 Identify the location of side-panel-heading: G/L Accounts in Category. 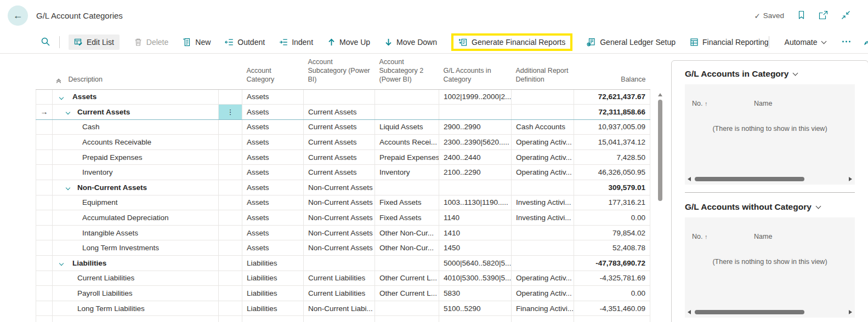
(770, 74).